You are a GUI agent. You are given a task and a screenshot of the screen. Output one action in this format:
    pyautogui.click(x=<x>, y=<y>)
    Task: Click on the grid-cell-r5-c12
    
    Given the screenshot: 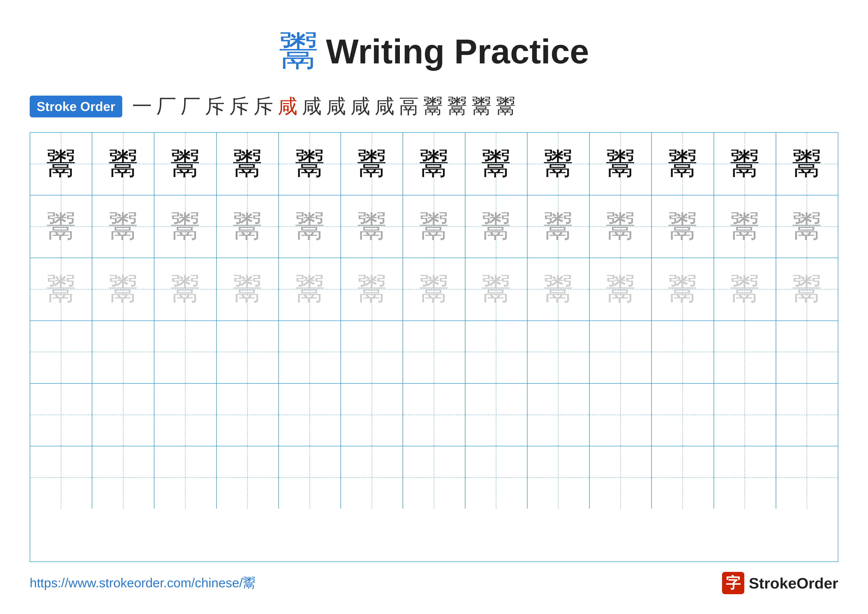 What is the action you would take?
    pyautogui.click(x=745, y=415)
    